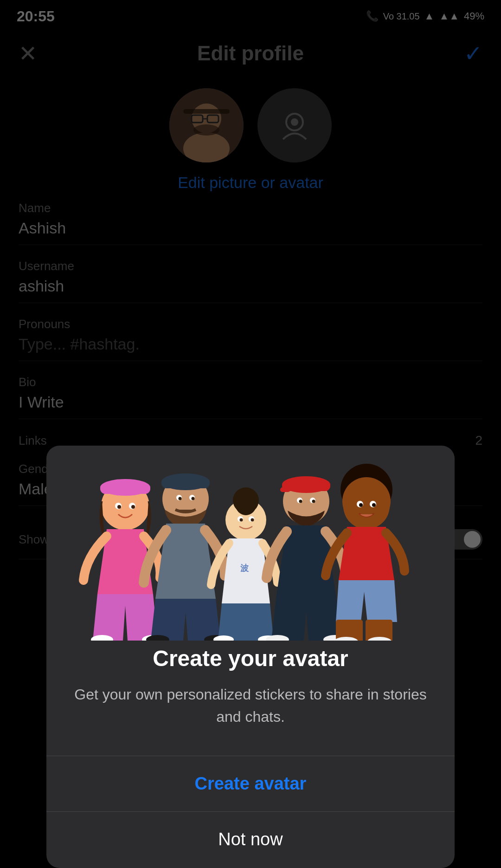  What do you see at coordinates (250, 784) in the screenshot?
I see `create-avatar-label: Create avatar` at bounding box center [250, 784].